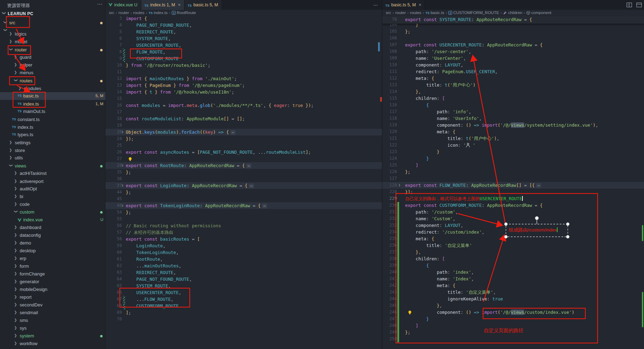 The image size is (644, 349). I want to click on code-line-67: 67 ...FLOW_ROUTE,, so click(244, 299).